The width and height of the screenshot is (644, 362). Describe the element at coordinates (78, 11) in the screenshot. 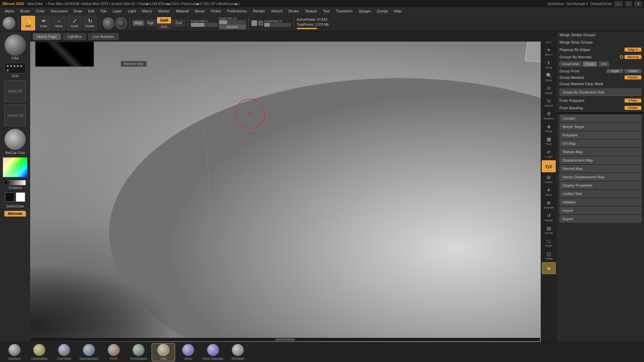

I see `menu-item-draw: Draw` at that location.